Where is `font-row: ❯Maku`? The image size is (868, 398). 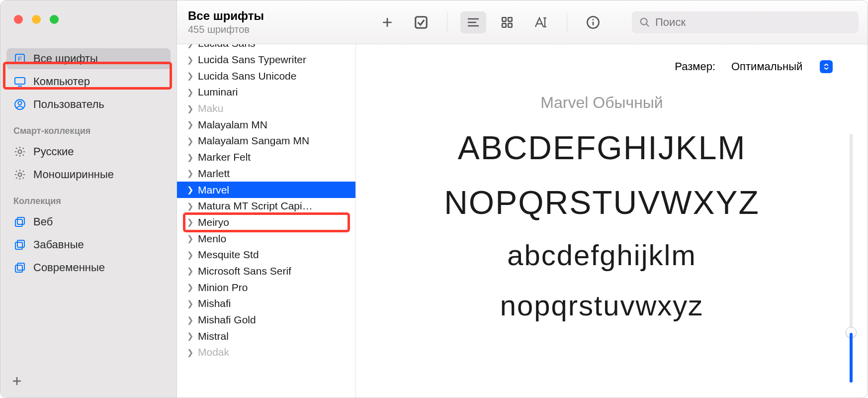 font-row: ❯Maku is located at coordinates (266, 108).